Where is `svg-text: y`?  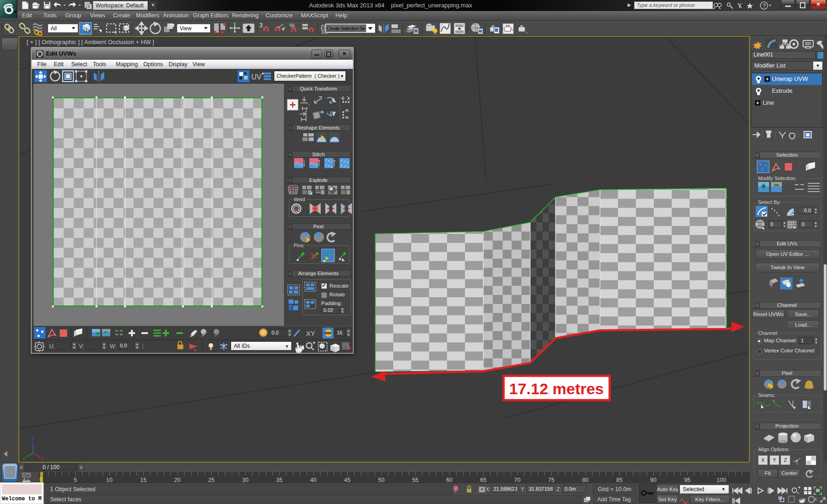 svg-text: y is located at coordinates (24, 458).